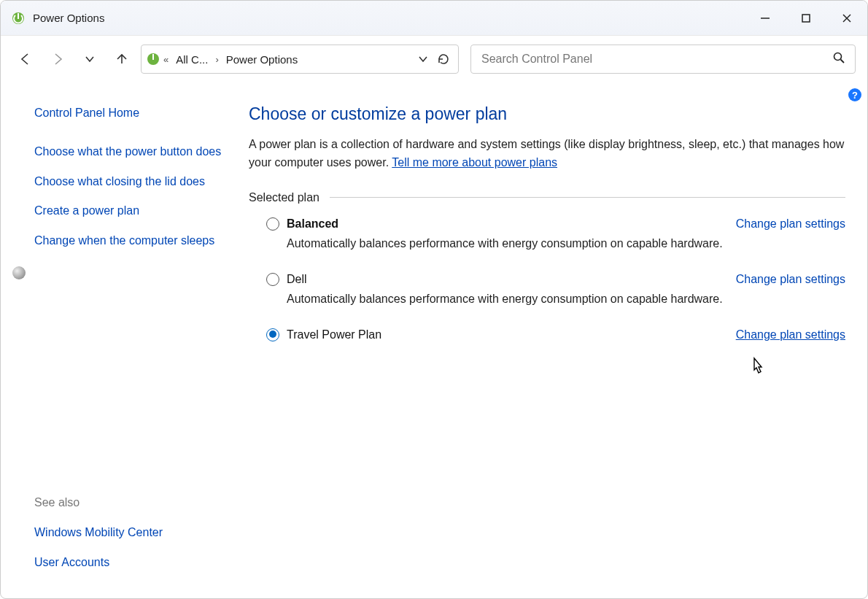 The image size is (868, 599). What do you see at coordinates (131, 212) in the screenshot?
I see `sidebar-link-create-plan: Create a power plan` at bounding box center [131, 212].